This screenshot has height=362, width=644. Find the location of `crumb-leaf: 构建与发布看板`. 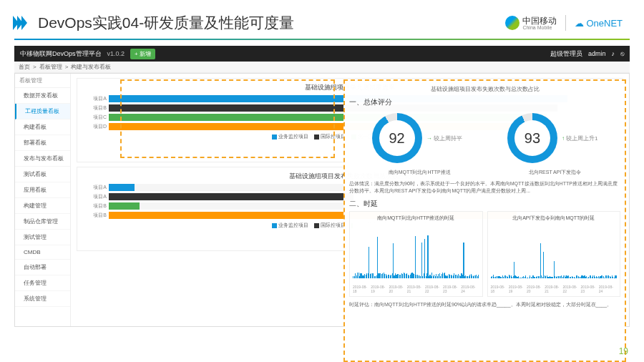

crumb-leaf: 构建与发布看板 is located at coordinates (91, 67).